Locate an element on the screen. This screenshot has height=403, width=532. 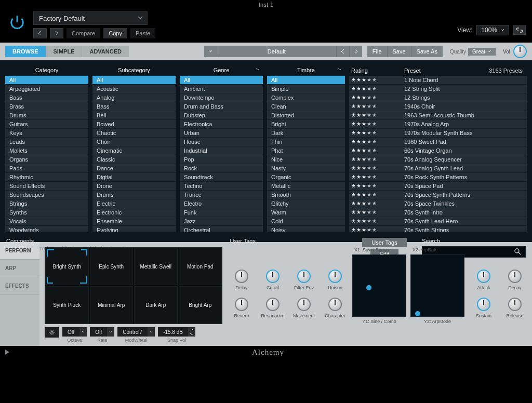
preset-row: ★★★★★70s Synth Strings is located at coordinates (438, 229).